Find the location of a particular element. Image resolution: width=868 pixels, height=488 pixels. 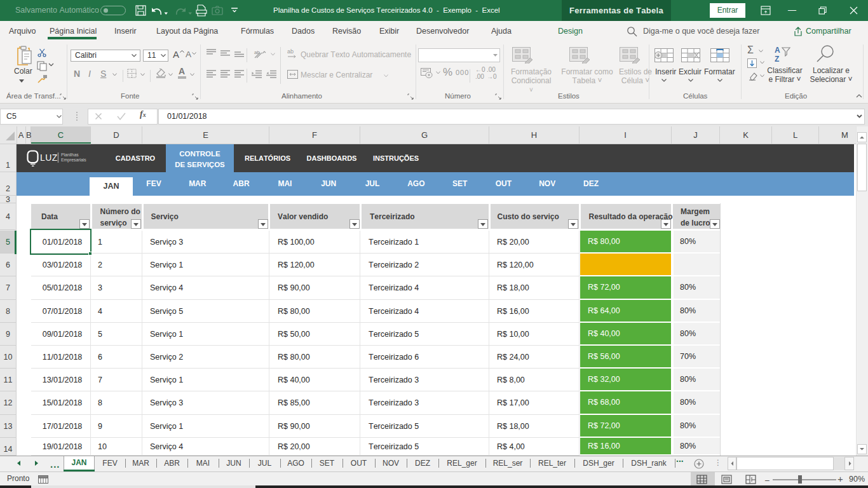

svg-text: Planilhas is located at coordinates (70, 155).